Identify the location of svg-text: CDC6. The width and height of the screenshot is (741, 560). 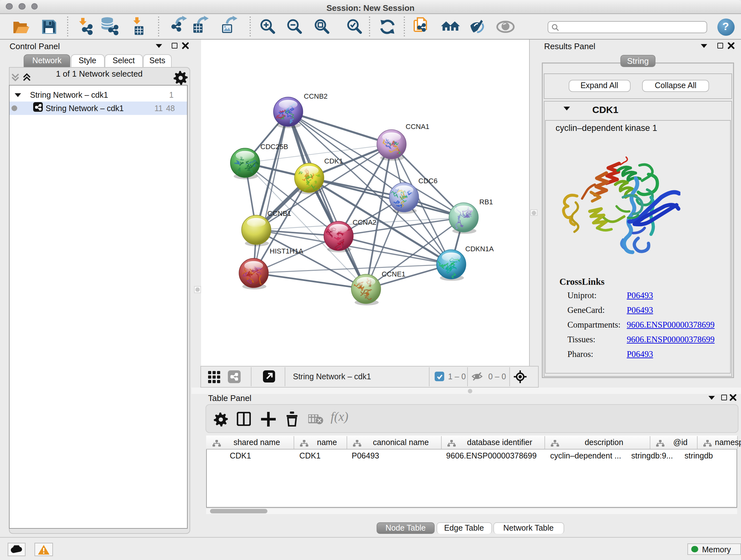
(428, 181).